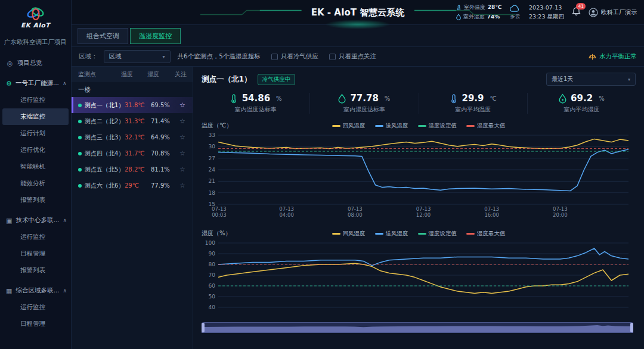 The width and height of the screenshot is (644, 349). What do you see at coordinates (36, 100) in the screenshot?
I see `sidebar-item-run-monitor: 运行监控` at bounding box center [36, 100].